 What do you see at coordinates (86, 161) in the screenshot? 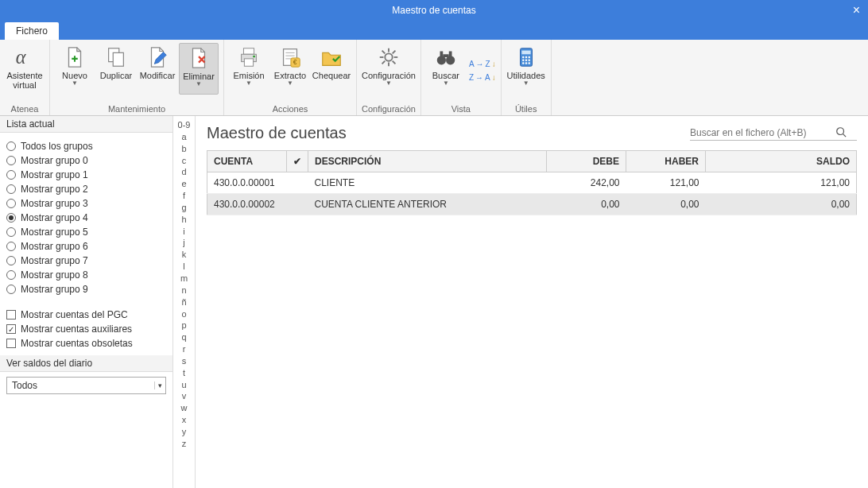
I see `radio-1: Mostrar grupo 0` at bounding box center [86, 161].